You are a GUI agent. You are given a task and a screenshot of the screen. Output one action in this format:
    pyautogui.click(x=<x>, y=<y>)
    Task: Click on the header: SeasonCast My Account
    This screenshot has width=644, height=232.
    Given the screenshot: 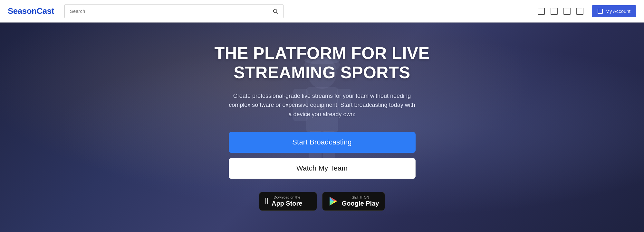 What is the action you would take?
    pyautogui.click(x=322, y=11)
    